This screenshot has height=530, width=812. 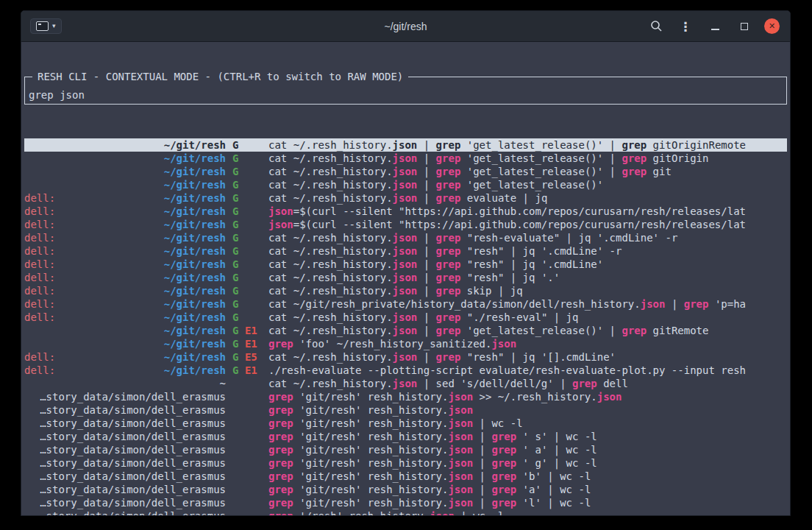 I want to click on menu-button: ⋮, so click(x=685, y=26).